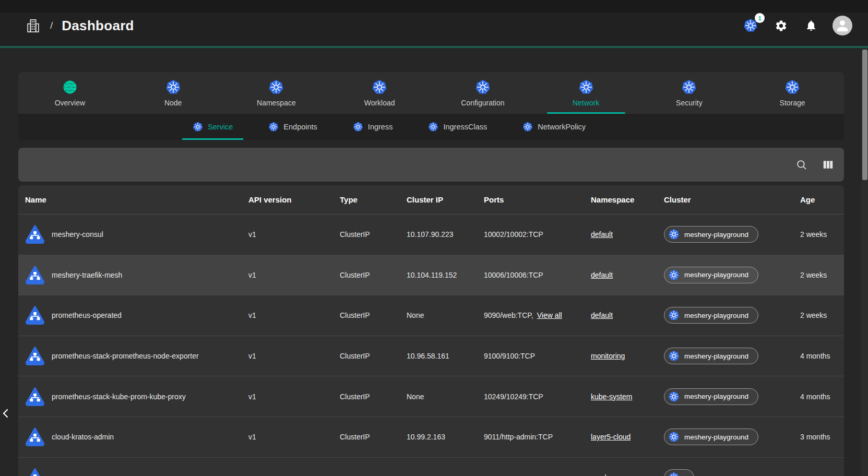  Describe the element at coordinates (431, 467) in the screenshot. I see `table-row-partial: meshery` at that location.